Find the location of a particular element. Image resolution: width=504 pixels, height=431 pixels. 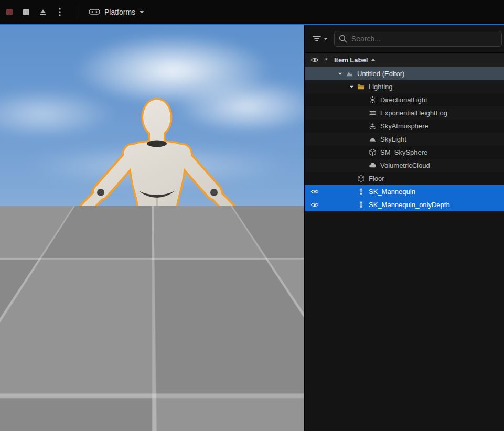

outliner-row: Lighting is located at coordinates (404, 87).